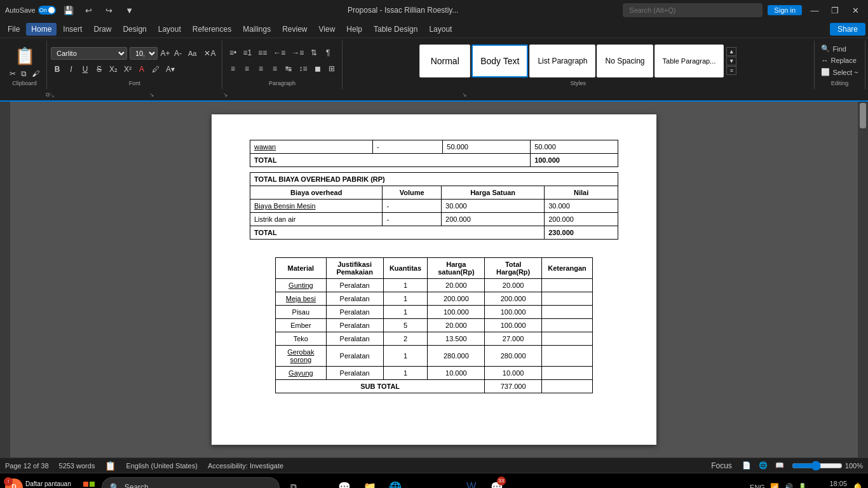 Image resolution: width=868 pixels, height=488 pixels. Describe the element at coordinates (693, 10) in the screenshot. I see `title-search-input` at that location.